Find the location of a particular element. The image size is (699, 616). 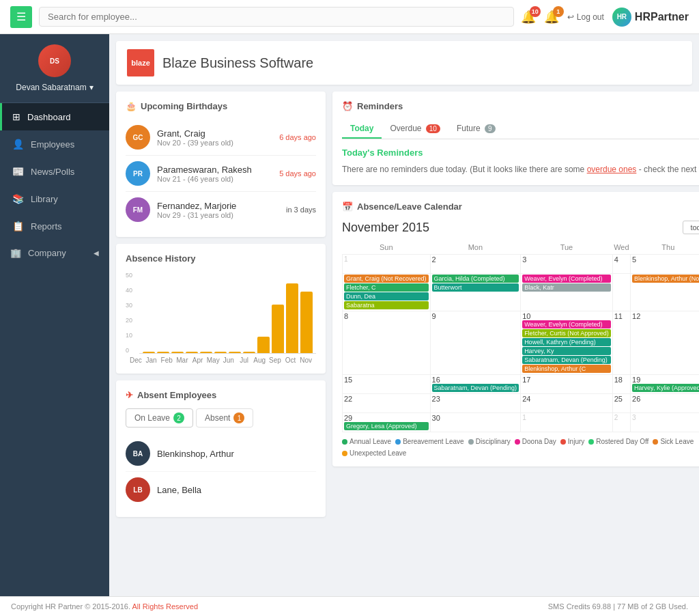

search-input is located at coordinates (276, 16).